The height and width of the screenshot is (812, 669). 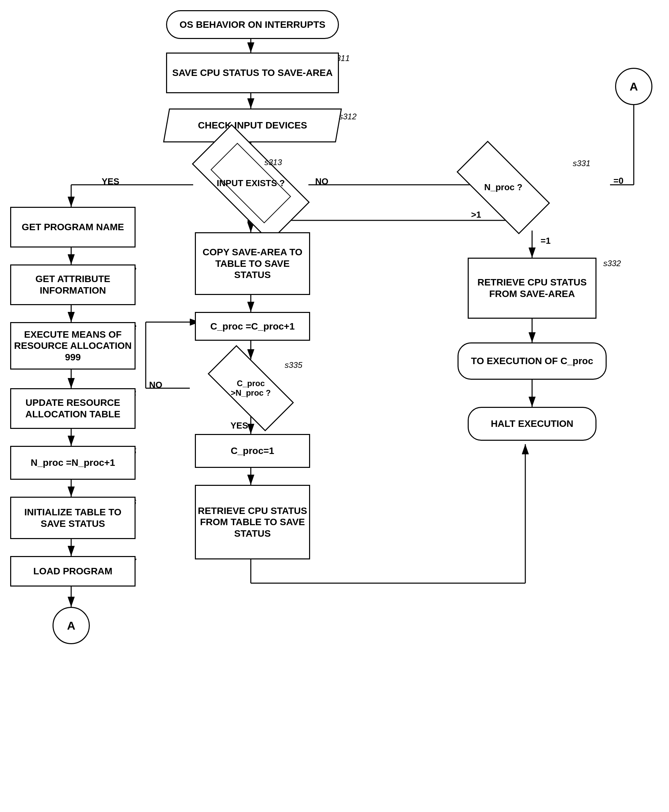 I want to click on node-s327: LOAD PROGRAM, so click(x=73, y=571).